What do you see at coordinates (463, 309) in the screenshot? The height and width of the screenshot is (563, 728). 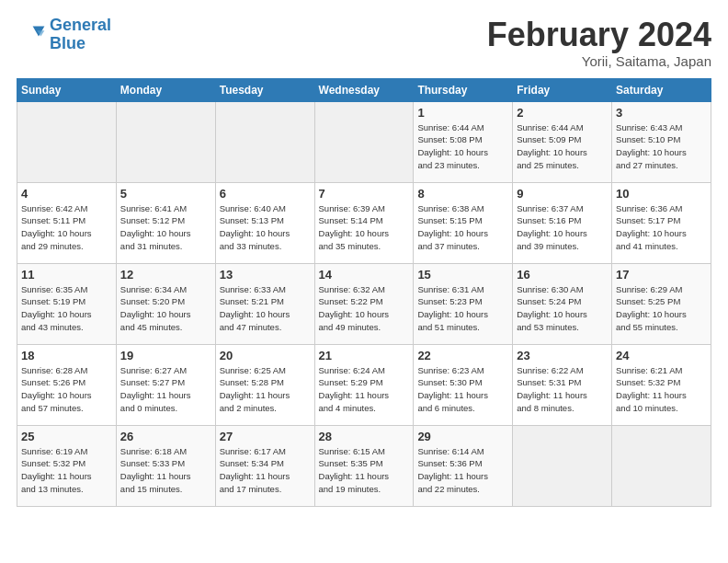 I see `day-info: Sunrise: 6:31 AM Sunset: 5:23 PM Dayligh…` at bounding box center [463, 309].